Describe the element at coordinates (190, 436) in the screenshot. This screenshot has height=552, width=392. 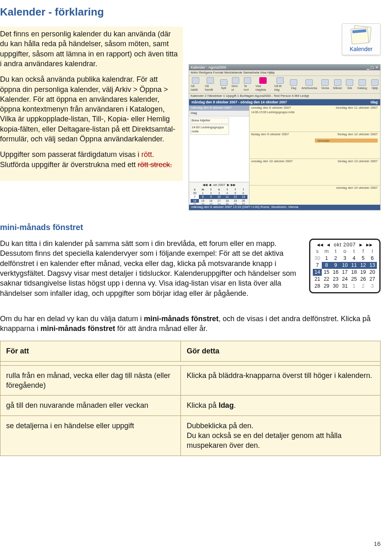
I see `table-row: se detaljerna i en händelse eller uppgif…` at that location.